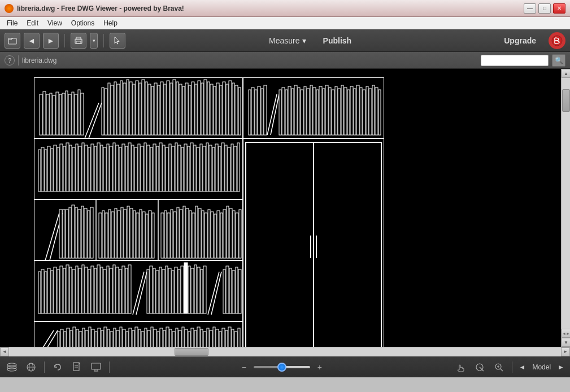 The width and height of the screenshot is (570, 392). I want to click on menu-file: File, so click(12, 23).